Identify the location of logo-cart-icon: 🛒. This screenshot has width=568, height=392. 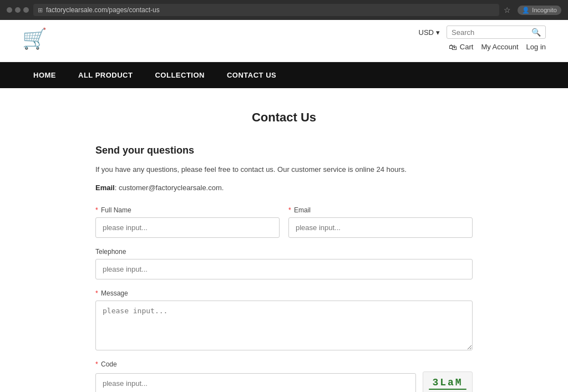
(34, 39).